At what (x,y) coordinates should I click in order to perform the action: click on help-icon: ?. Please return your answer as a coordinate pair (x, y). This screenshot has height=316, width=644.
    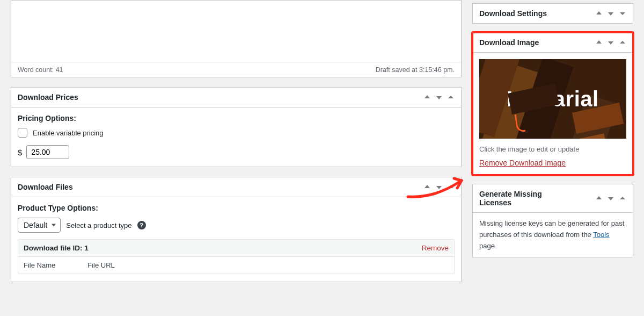
    Looking at the image, I should click on (142, 225).